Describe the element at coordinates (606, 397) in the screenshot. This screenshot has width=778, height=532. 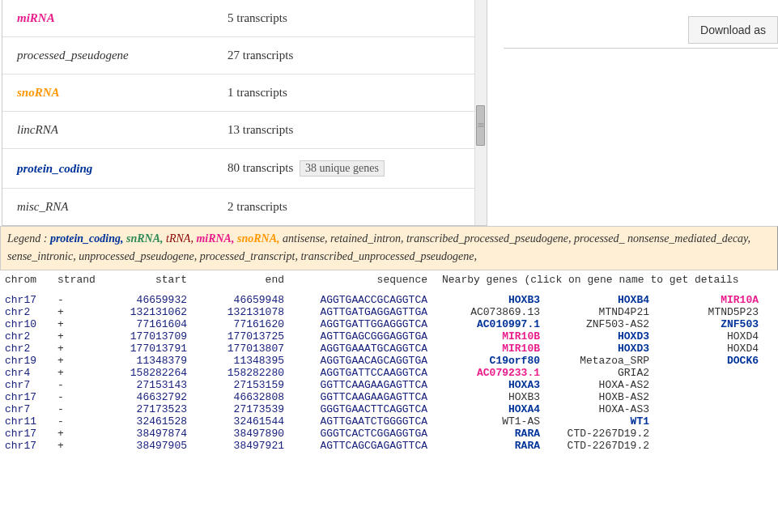
I see `gene-link: HOXB-AS2` at that location.